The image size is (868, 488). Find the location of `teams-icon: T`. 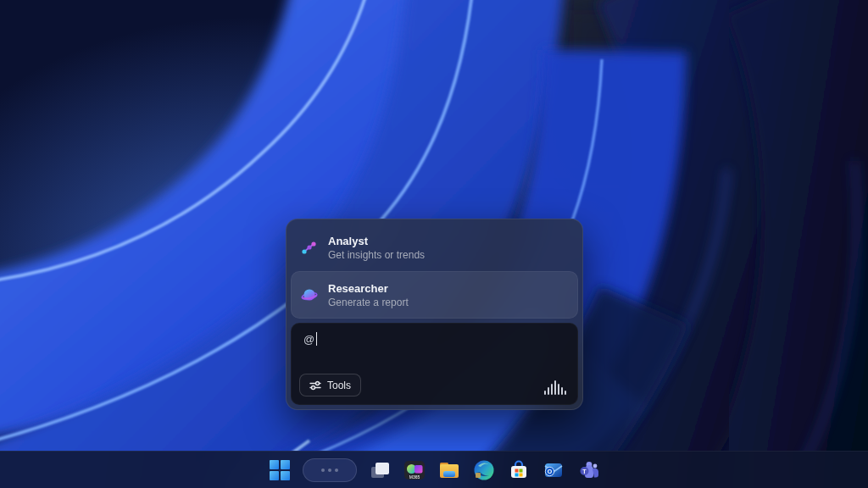

teams-icon: T is located at coordinates (588, 470).